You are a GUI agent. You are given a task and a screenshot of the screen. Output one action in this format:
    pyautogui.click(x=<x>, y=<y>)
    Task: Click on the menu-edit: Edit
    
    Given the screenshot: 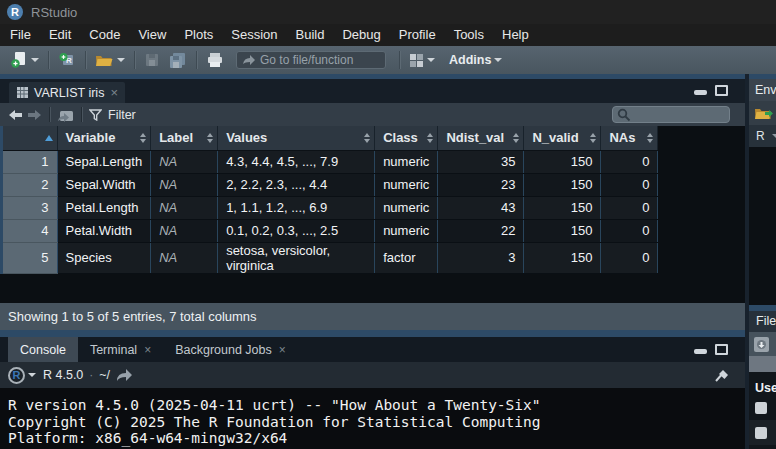 What is the action you would take?
    pyautogui.click(x=60, y=35)
    